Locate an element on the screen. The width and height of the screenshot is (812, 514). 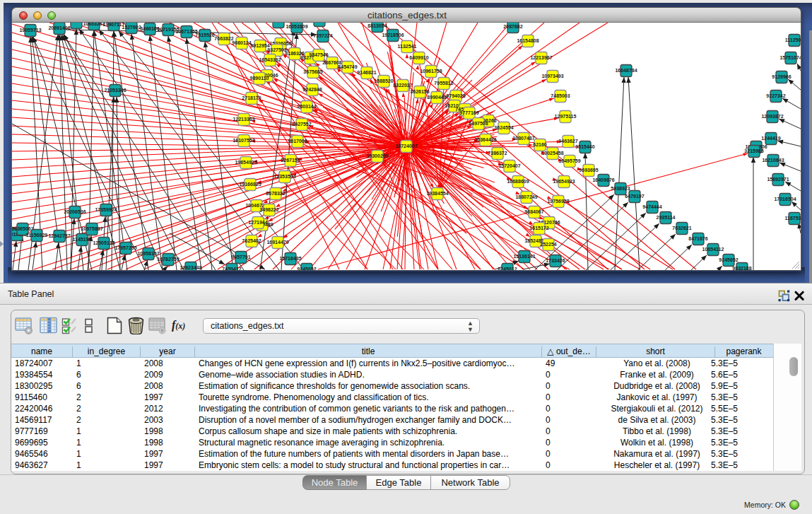
svg-text: 3675685 is located at coordinates (312, 72).